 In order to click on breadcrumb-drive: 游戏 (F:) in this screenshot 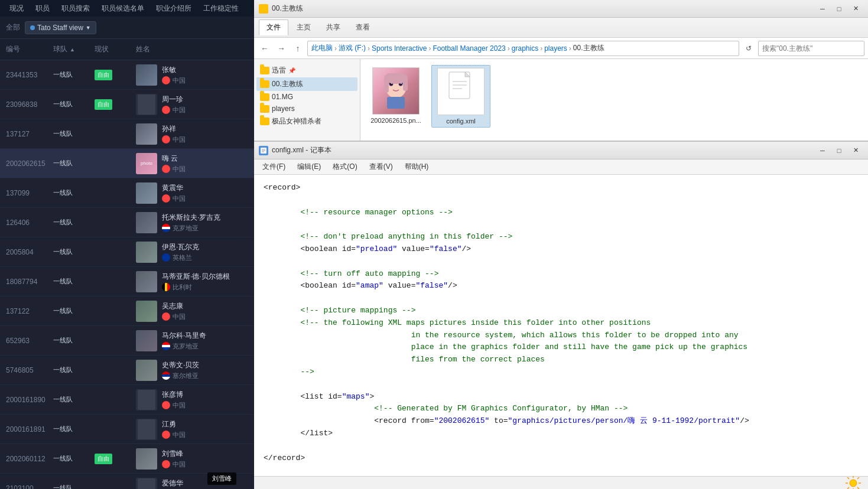, I will do `click(352, 48)`.